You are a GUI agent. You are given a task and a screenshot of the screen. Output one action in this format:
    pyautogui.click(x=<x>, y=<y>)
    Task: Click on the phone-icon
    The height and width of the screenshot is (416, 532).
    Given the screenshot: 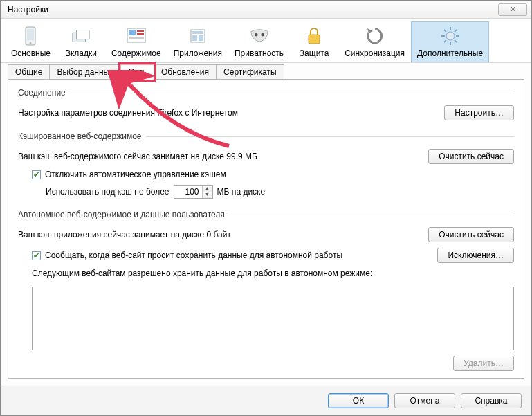 What is the action you would take?
    pyautogui.click(x=30, y=36)
    